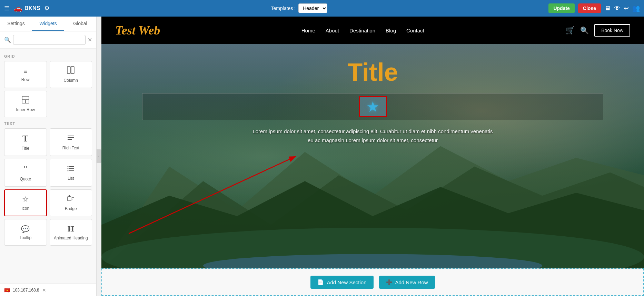 Image resolution: width=644 pixels, height=296 pixels. I want to click on widget-column-label: Column, so click(71, 80).